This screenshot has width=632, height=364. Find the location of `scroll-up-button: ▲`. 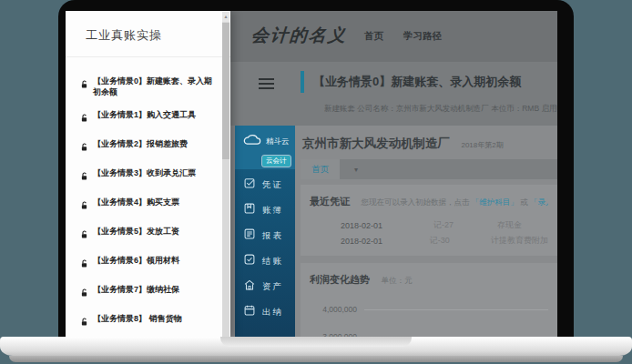

scroll-up-button: ▲ is located at coordinates (226, 16).